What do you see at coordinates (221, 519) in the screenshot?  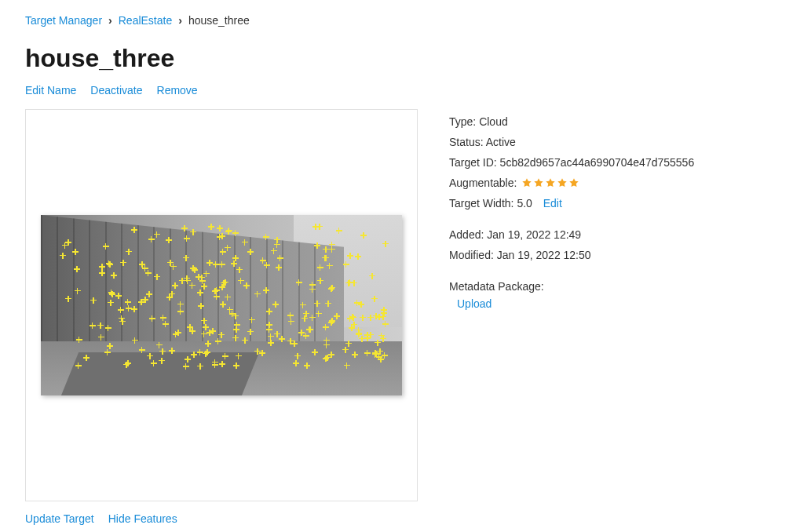 I see `image-actions: Update Target Hide Features` at bounding box center [221, 519].